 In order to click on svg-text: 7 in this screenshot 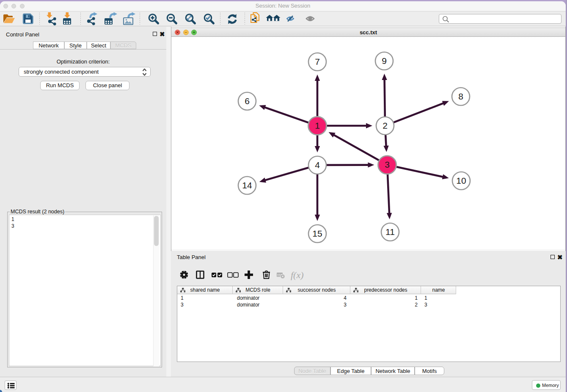, I will do `click(317, 62)`.